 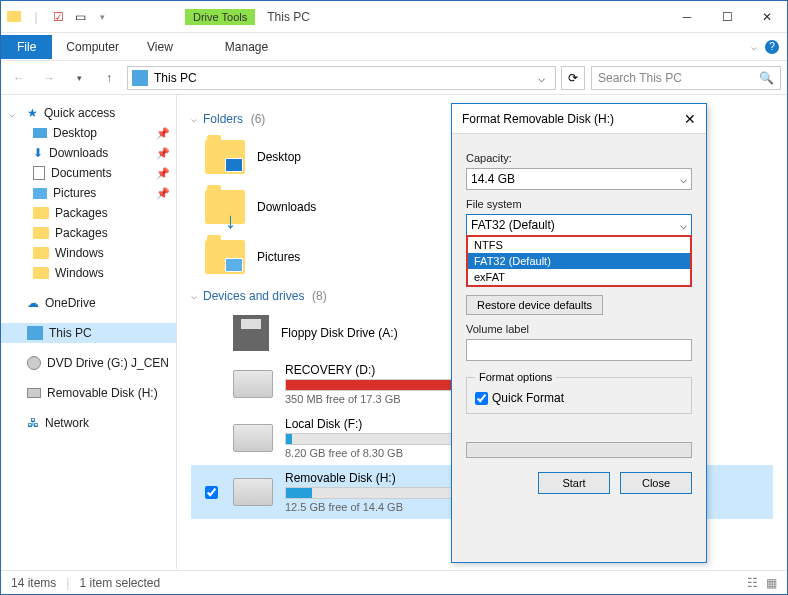 I want to click on capacity-label: Capacity:, so click(x=579, y=158).